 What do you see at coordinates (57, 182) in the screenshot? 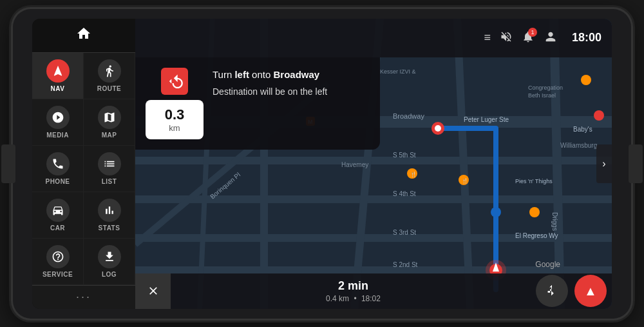
I see `phone-label: PHONE` at bounding box center [57, 182].